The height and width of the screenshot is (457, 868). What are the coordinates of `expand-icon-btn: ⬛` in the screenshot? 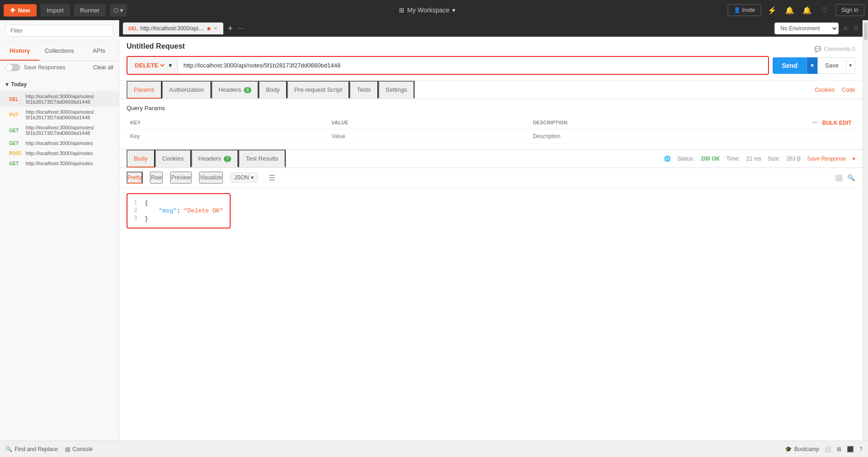 It's located at (850, 449).